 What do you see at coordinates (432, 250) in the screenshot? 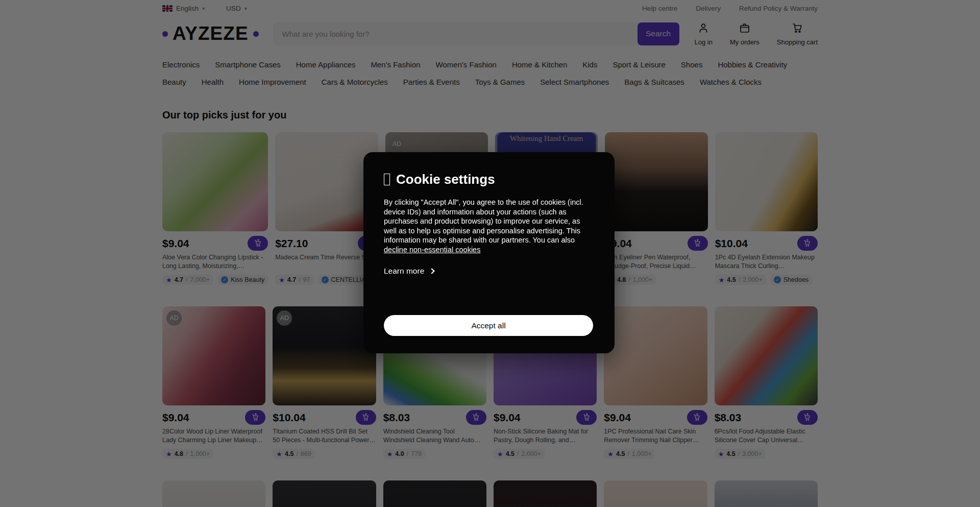
I see `decline-cookies-link: decline non-essential cookies` at bounding box center [432, 250].